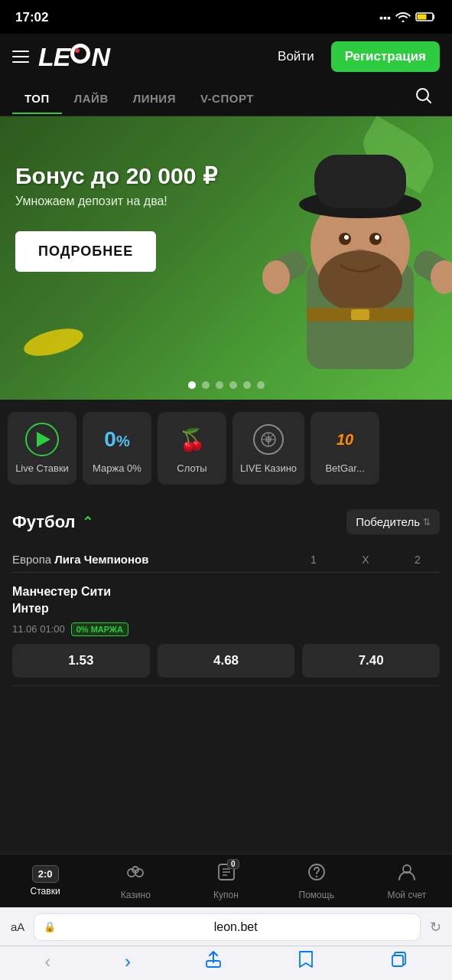 The height and width of the screenshot is (980, 452). What do you see at coordinates (117, 449) in the screenshot?
I see `quick-action-margin: 0% Маржа 0%` at bounding box center [117, 449].